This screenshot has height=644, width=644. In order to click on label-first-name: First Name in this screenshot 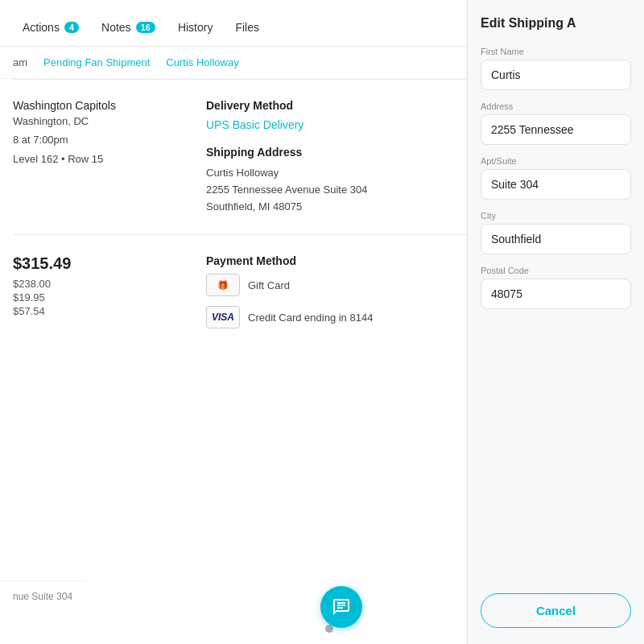, I will do `click(555, 52)`.